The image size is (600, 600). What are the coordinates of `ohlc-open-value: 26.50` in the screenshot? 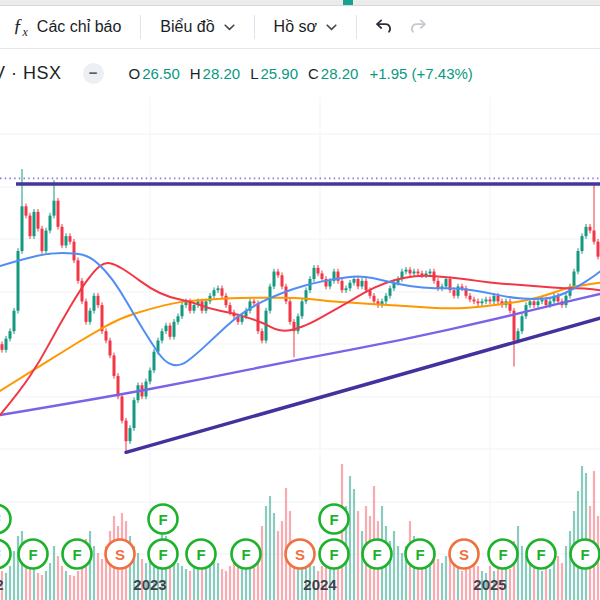 It's located at (161, 74).